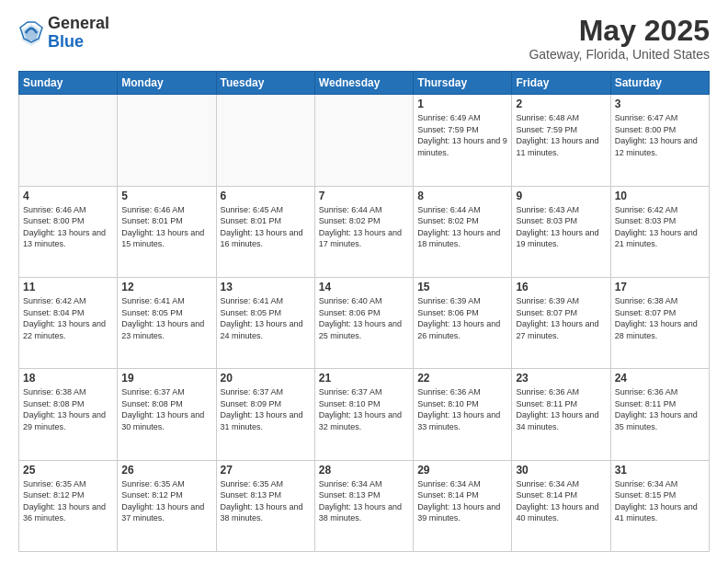 This screenshot has height=563, width=728. Describe the element at coordinates (660, 135) in the screenshot. I see `day-info: Sunrise: 6:47 AM Sunset: 8:00 PM Dayligh…` at that location.